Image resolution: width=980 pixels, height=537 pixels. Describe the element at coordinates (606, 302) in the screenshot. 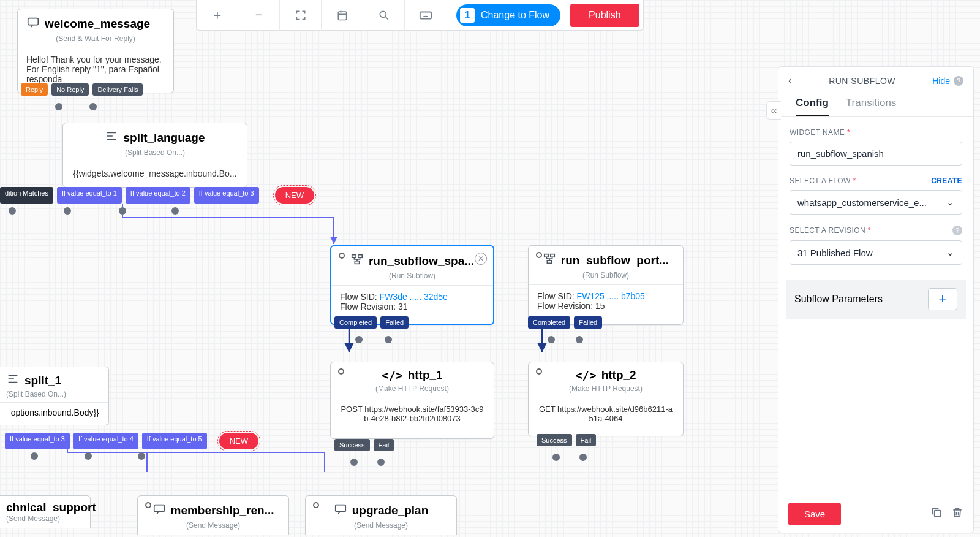

I see `widget-body: Flow SID: FW125 ..... b7b05 Flow Revisio…` at that location.